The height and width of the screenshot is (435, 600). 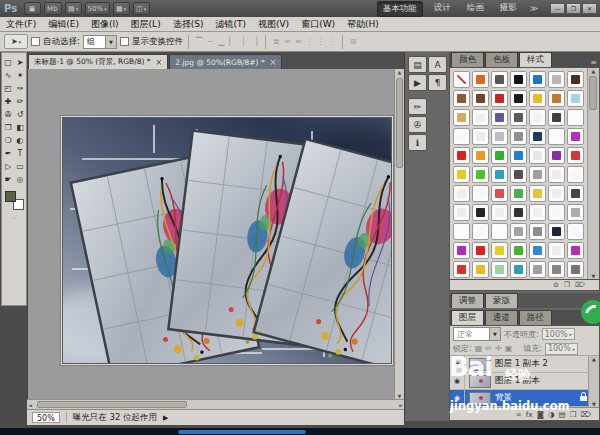 What do you see at coordinates (210, 42) in the screenshot?
I see `align-vcenter-icon: ─` at bounding box center [210, 42].